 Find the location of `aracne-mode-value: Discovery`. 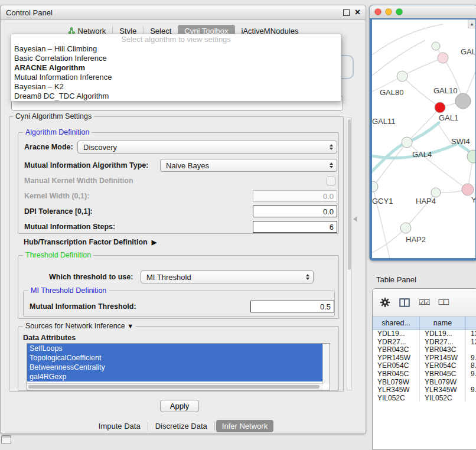

aracne-mode-value: Discovery is located at coordinates (100, 148).